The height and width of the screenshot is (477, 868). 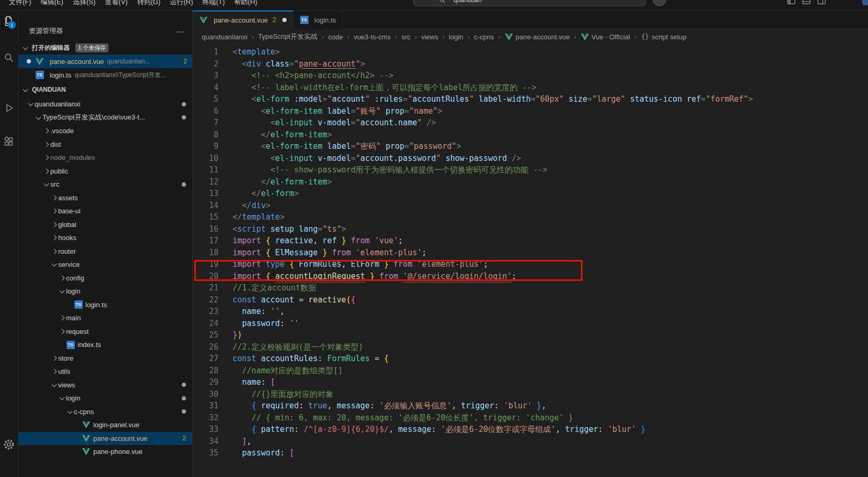 I want to click on code-line-6: 6 <el-form-item label="账号" prop="name">, so click(x=530, y=111).